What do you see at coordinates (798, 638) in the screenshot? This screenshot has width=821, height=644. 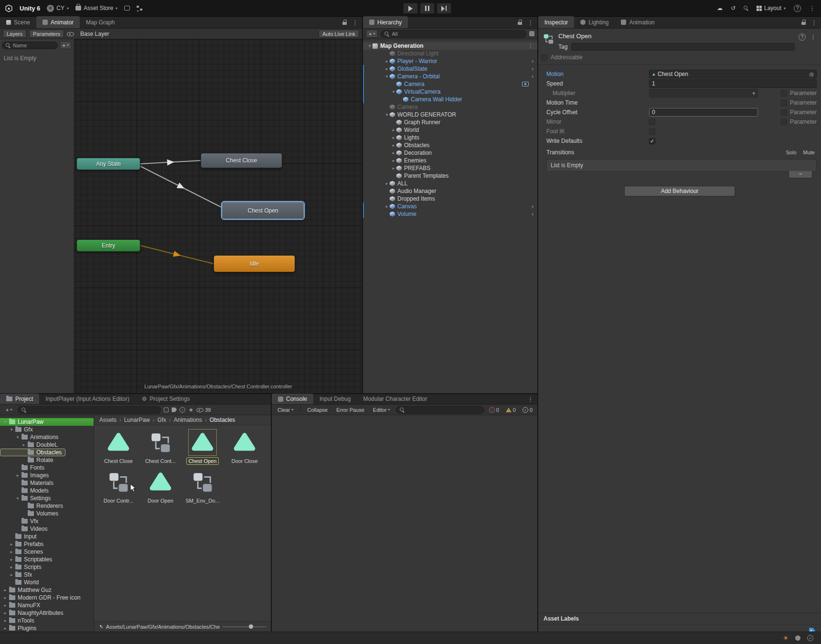 I see `activity-icon` at bounding box center [798, 638].